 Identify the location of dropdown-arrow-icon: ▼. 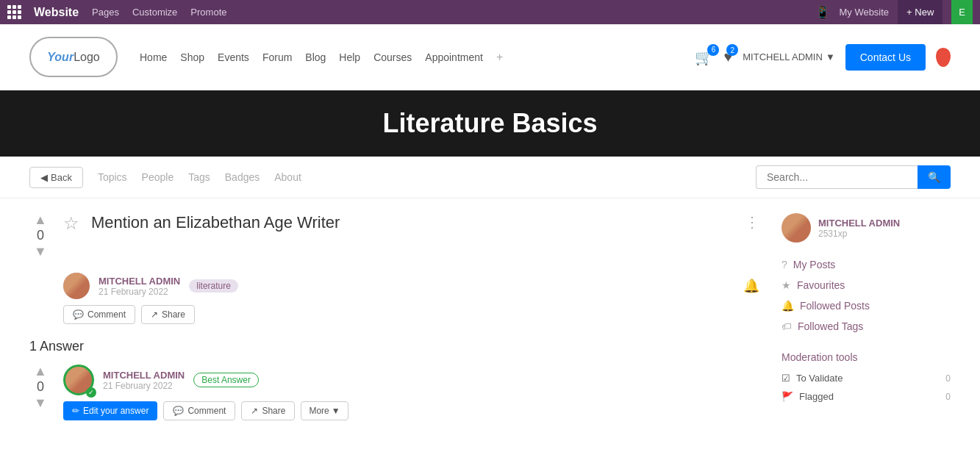
(831, 57).